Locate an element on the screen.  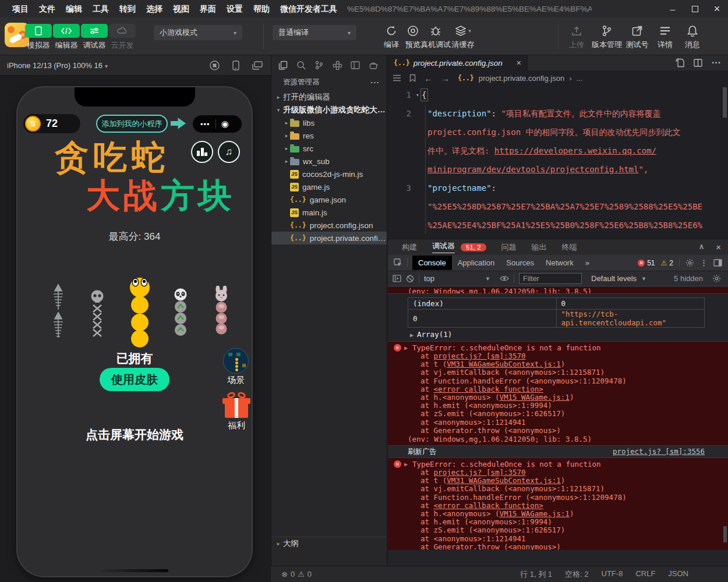
stack-link: https://developers.weixin.qq.com/ is located at coordinates (575, 151).